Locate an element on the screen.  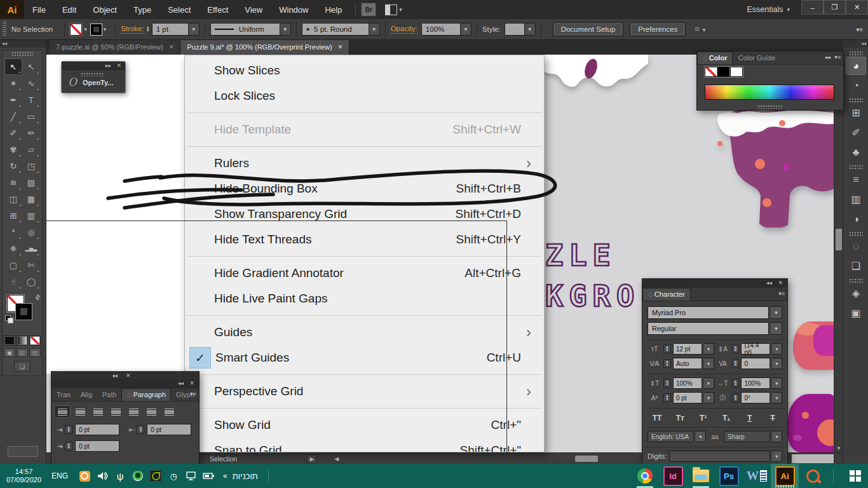
horizontal-scale-field: 100% is located at coordinates (756, 383).